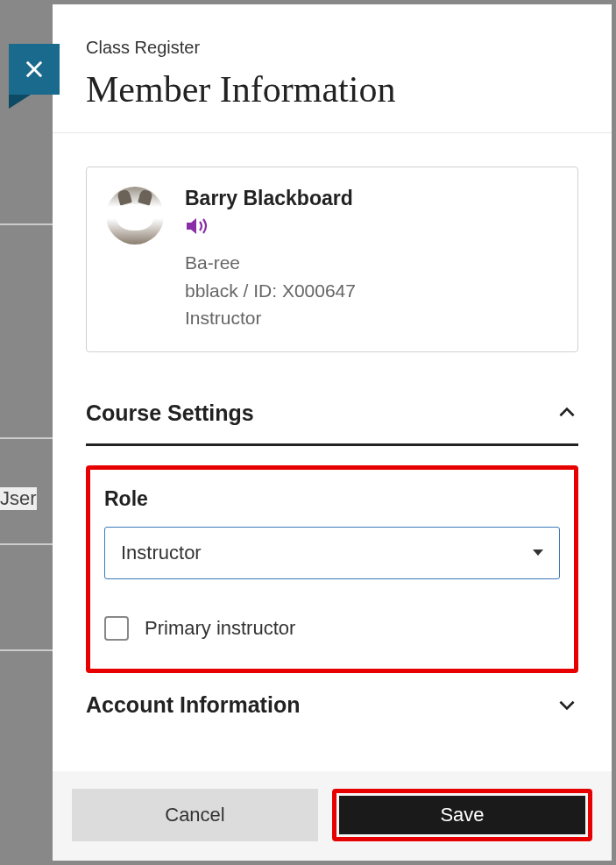  Describe the element at coordinates (372, 263) in the screenshot. I see `member-pronunciation: Ba-ree` at that location.